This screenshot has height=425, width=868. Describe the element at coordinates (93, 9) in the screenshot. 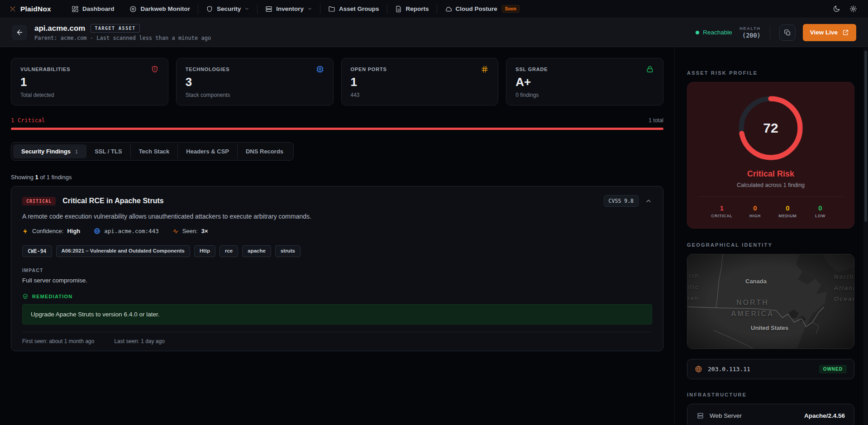

I see `nav-item-dashboard: Dashboard` at that location.